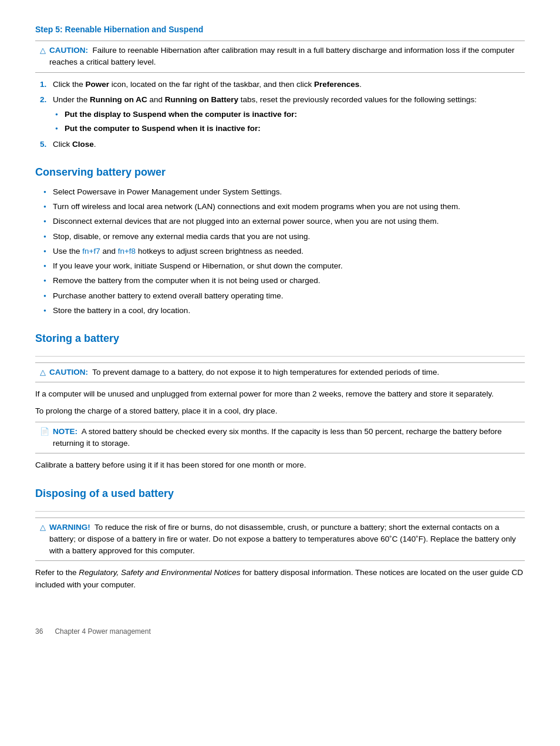  I want to click on storing-note-label: NOTE:, so click(65, 431).